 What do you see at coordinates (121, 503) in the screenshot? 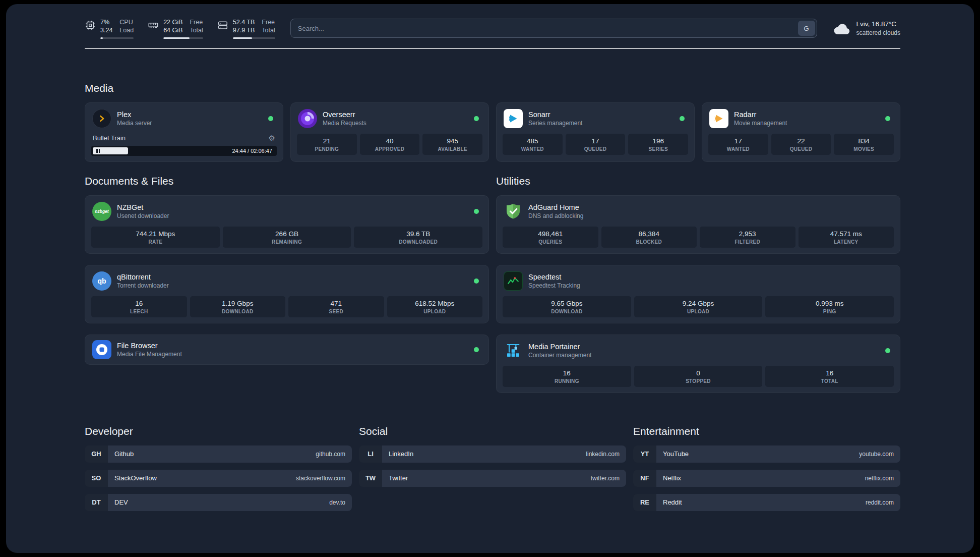
I see `bookmark-name: DEV` at bounding box center [121, 503].